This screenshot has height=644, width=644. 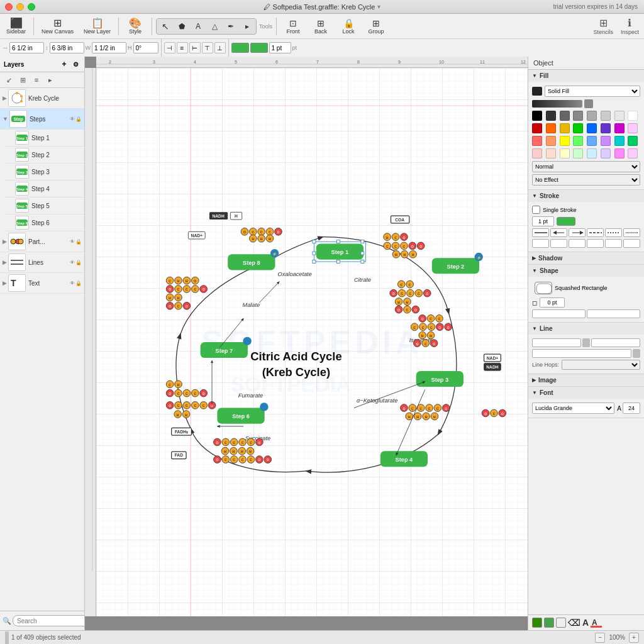 I want to click on swatch-yellow, so click(x=565, y=128).